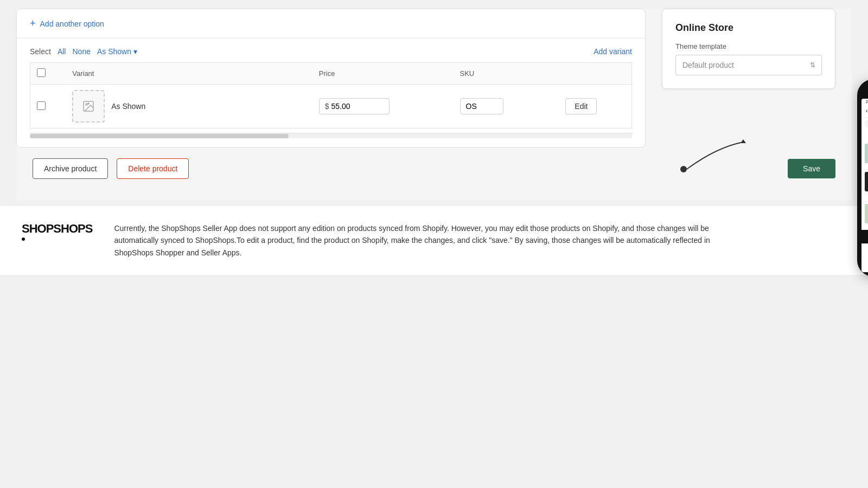 This screenshot has width=868, height=488. What do you see at coordinates (48, 106) in the screenshot?
I see `row-checkbox-cell` at bounding box center [48, 106].